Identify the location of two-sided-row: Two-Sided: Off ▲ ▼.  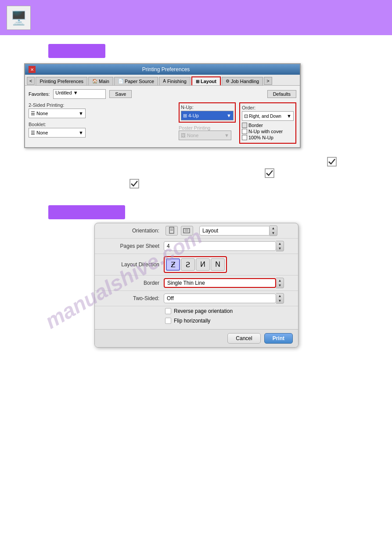
(197, 299).